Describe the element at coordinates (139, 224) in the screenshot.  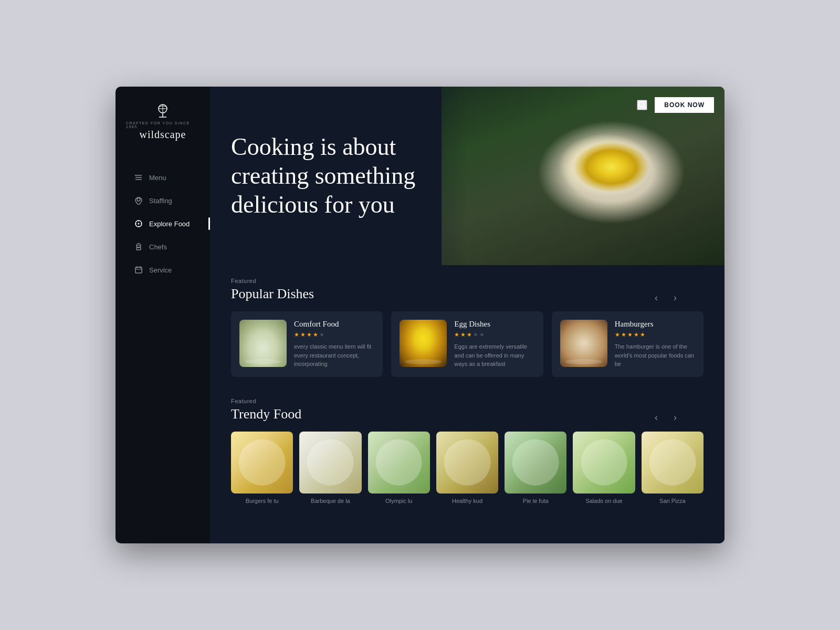
I see `compass-icon` at that location.